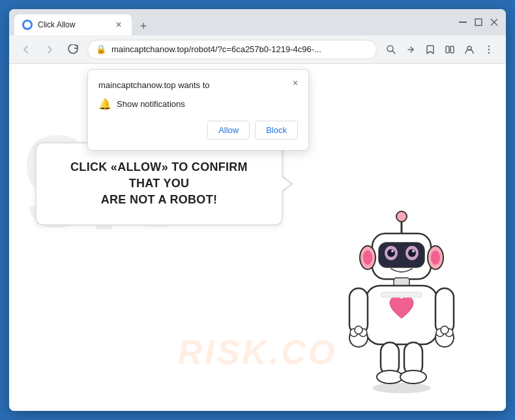  Describe the element at coordinates (73, 50) in the screenshot. I see `refresh-button` at that location.